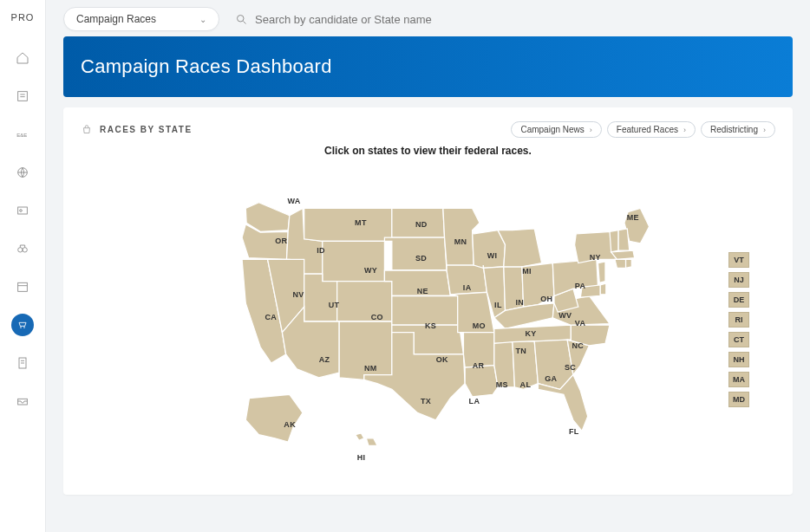 This screenshot has height=532, width=810. What do you see at coordinates (614, 241) in the screenshot?
I see `state-VT` at bounding box center [614, 241].